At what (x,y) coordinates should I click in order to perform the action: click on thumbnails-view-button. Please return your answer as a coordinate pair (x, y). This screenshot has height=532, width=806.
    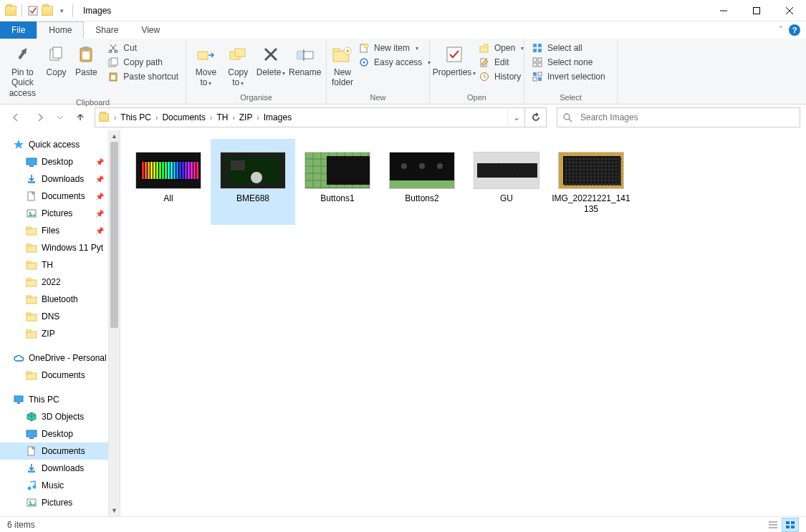
    Looking at the image, I should click on (790, 525).